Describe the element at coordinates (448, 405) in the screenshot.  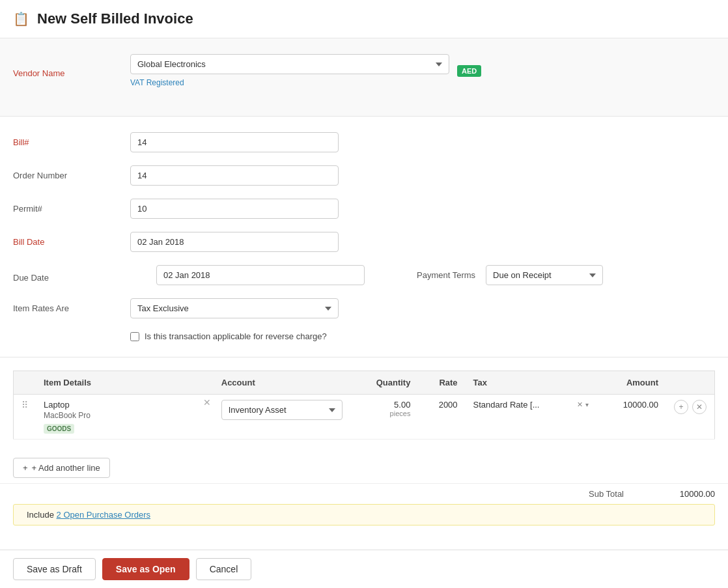
I see `rate-value: 2000` at that location.